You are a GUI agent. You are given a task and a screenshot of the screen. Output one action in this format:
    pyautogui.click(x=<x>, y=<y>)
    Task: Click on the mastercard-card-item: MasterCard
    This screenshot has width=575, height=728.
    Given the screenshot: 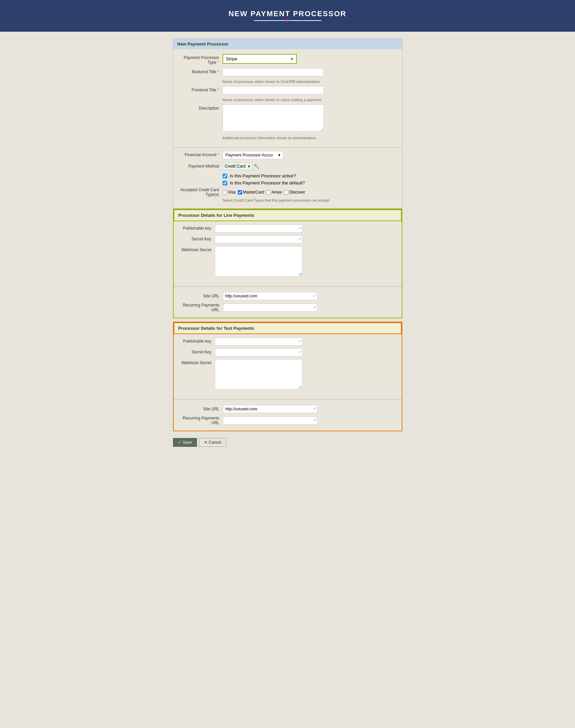 What is the action you would take?
    pyautogui.click(x=251, y=192)
    